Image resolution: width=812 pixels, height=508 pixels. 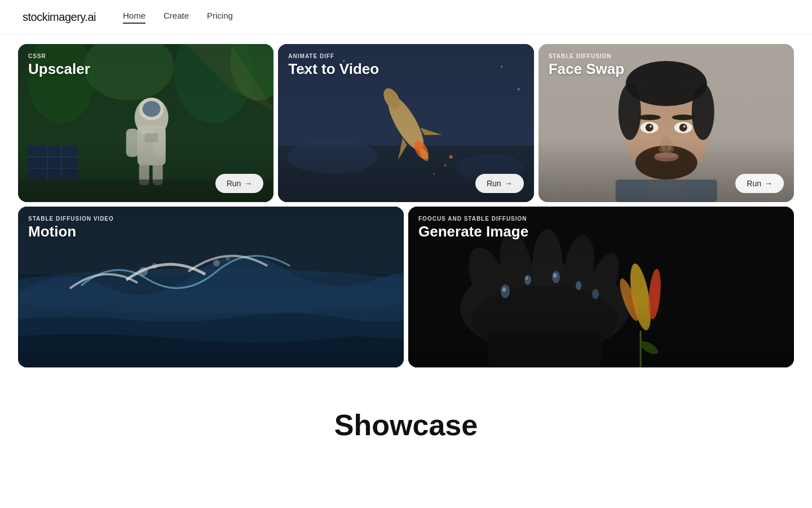 I want to click on run-label-2: Run, so click(x=494, y=183).